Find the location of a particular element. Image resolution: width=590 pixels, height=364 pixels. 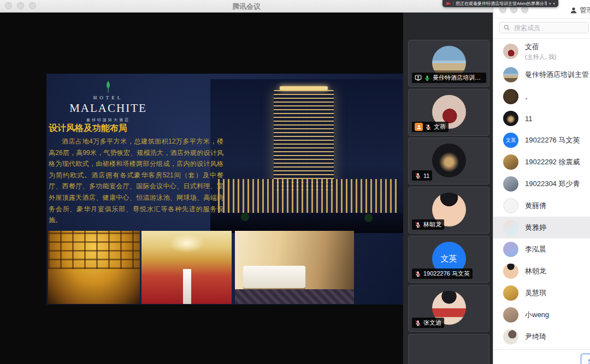

video-tile-wenbei: 文蓓 is located at coordinates (449, 112).